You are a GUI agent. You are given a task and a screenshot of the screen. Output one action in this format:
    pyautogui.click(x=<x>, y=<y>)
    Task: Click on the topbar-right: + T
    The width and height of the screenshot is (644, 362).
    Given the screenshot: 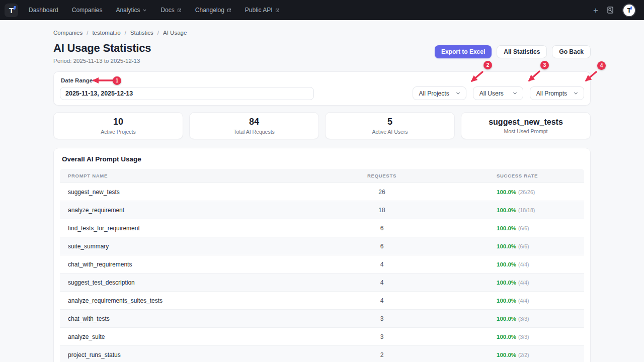 What is the action you would take?
    pyautogui.click(x=615, y=10)
    